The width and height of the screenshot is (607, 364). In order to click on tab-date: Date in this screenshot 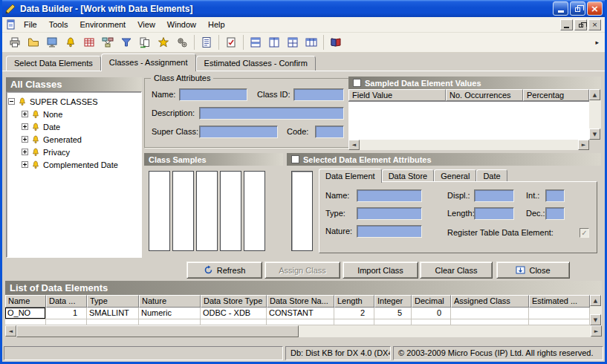, I will do `click(492, 175)`.